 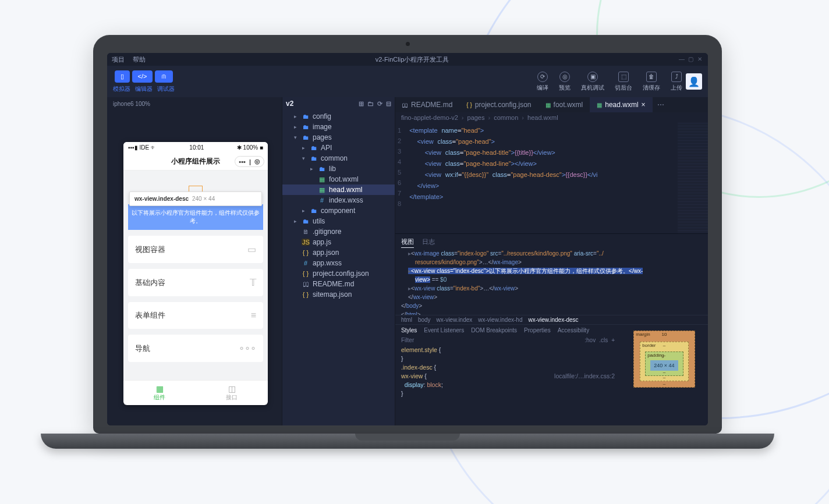 What do you see at coordinates (455, 320) in the screenshot?
I see `dom-crumb: wx-view.index` at bounding box center [455, 320].